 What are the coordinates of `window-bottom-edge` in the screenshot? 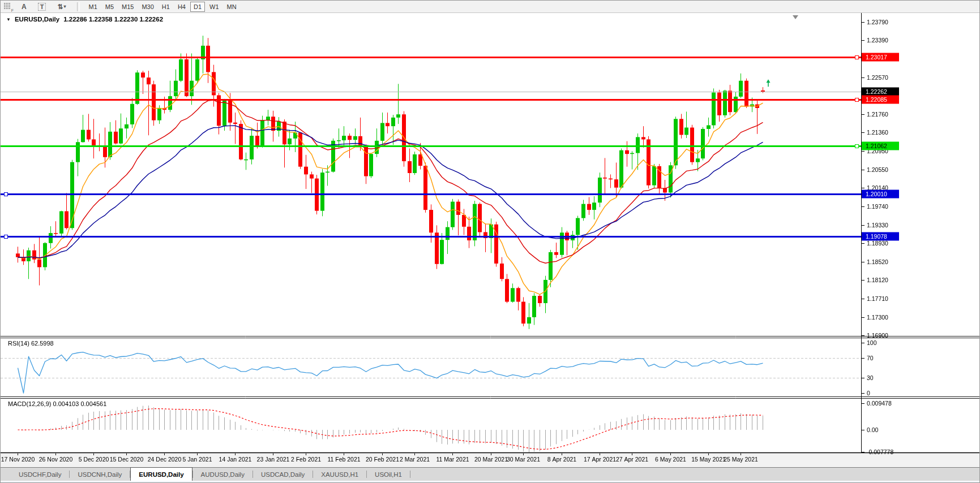 It's located at (490, 482).